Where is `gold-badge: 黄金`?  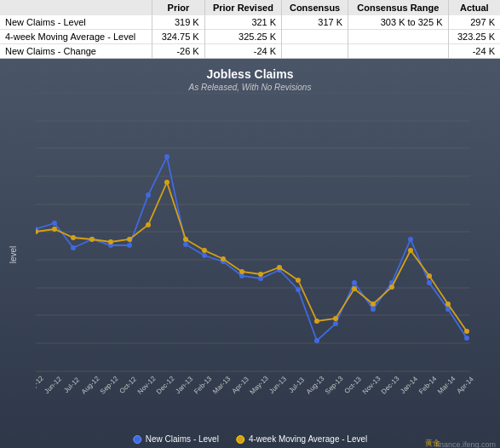
gold-badge: 黄金 is located at coordinates (433, 443).